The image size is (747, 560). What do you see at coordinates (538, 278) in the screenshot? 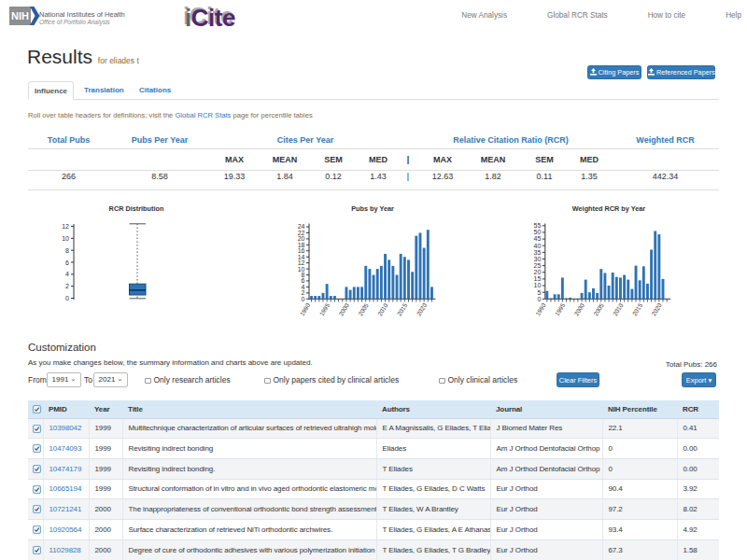
I see `svg-text: 15` at bounding box center [538, 278].